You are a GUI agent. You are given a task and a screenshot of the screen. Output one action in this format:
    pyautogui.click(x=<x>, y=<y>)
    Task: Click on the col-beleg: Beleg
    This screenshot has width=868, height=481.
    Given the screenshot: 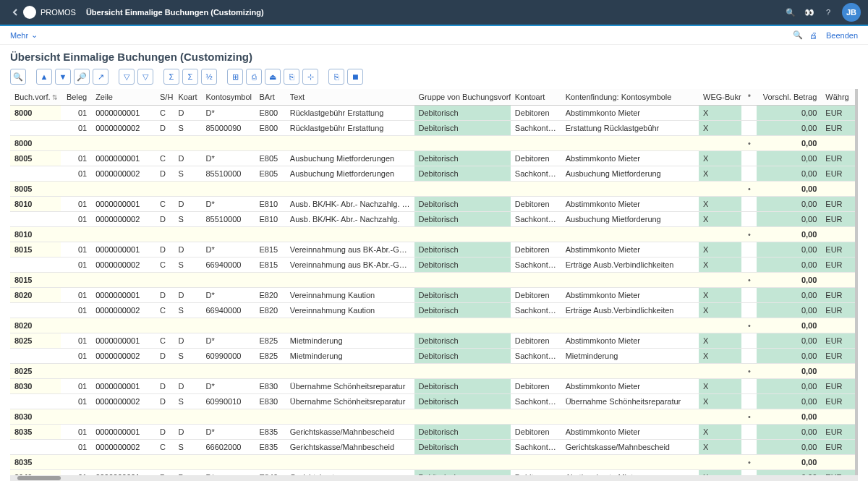 What is the action you would take?
    pyautogui.click(x=76, y=97)
    